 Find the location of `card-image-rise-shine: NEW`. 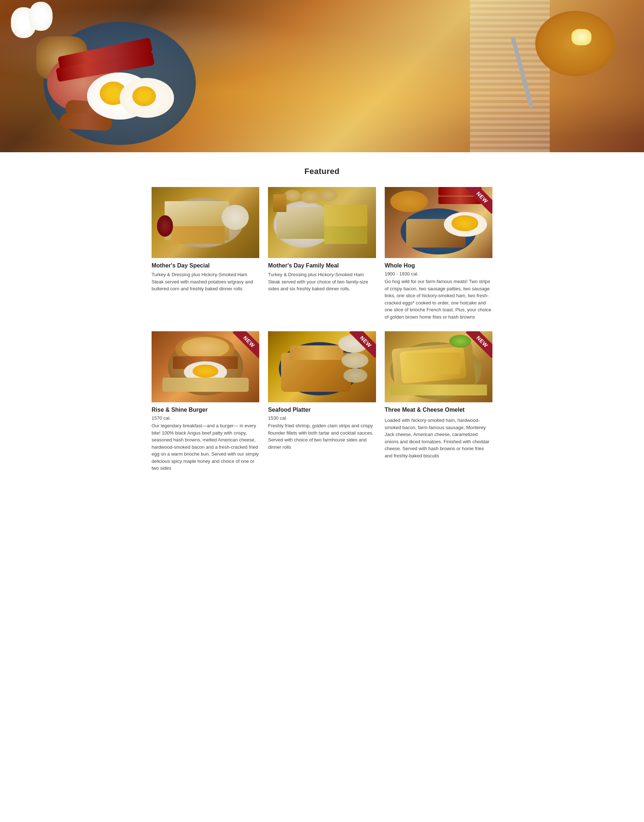

card-image-rise-shine: NEW is located at coordinates (205, 367).